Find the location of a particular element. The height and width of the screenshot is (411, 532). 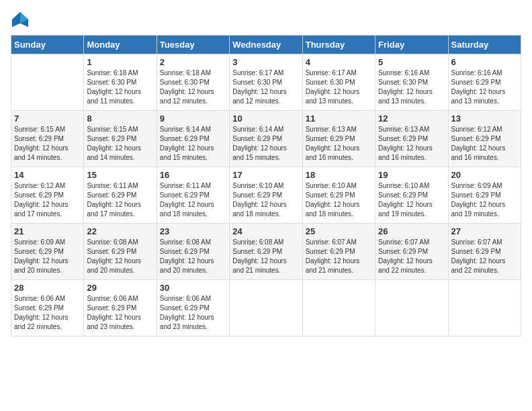

calendar-cell: 1Sunrise: 6:18 AMSunset: 6:30 PMDaylight… is located at coordinates (120, 83).